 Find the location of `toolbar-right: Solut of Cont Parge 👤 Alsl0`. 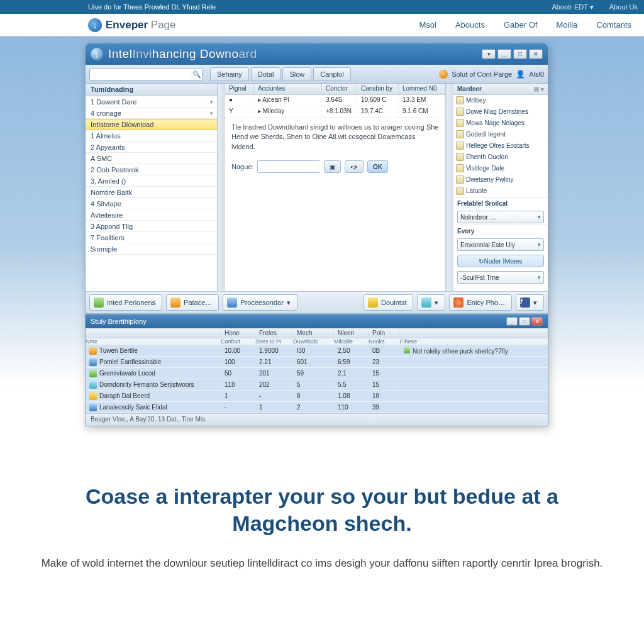

toolbar-right: Solut of Cont Parge 👤 Alsl0 is located at coordinates (492, 74).